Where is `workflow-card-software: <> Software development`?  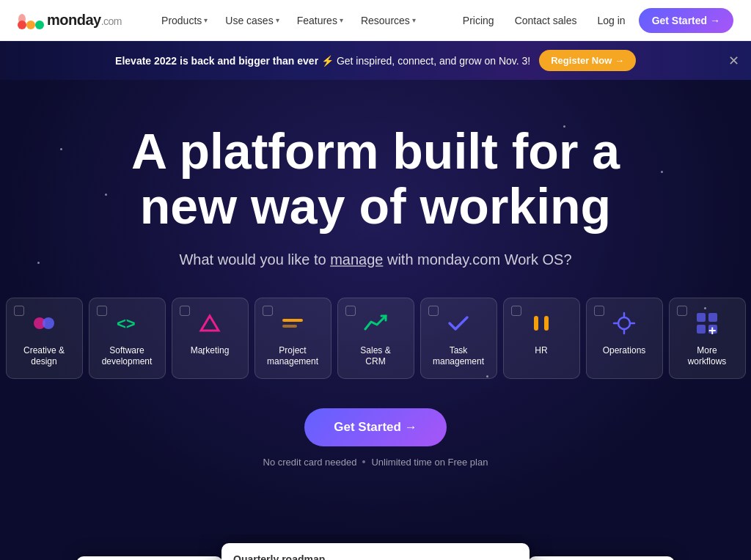
workflow-card-software: <> Software development is located at coordinates (128, 339).